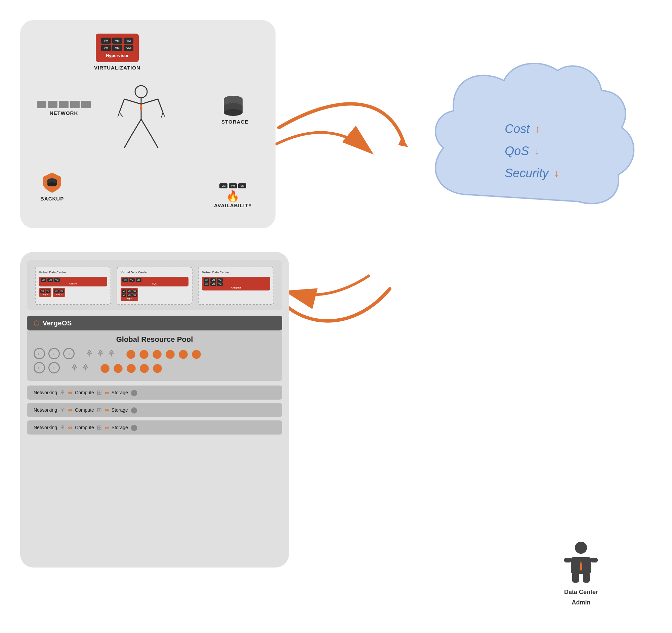  I want to click on left-arrow-icon-3: ⇔, so click(70, 428).